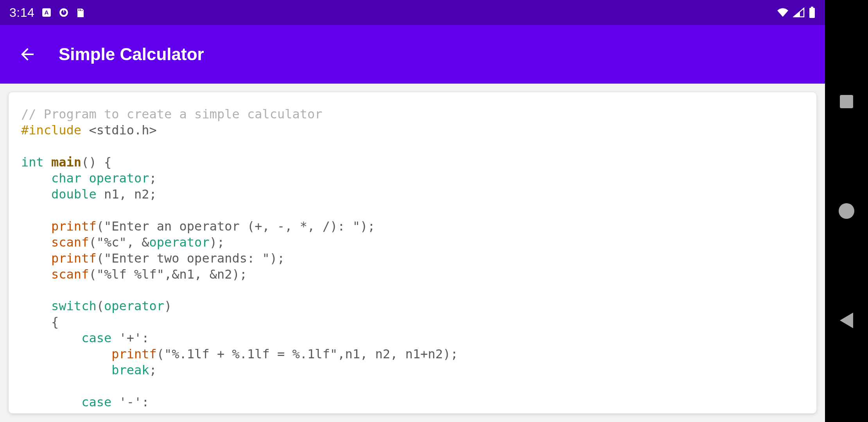  What do you see at coordinates (81, 13) in the screenshot?
I see `sd-icon` at bounding box center [81, 13].